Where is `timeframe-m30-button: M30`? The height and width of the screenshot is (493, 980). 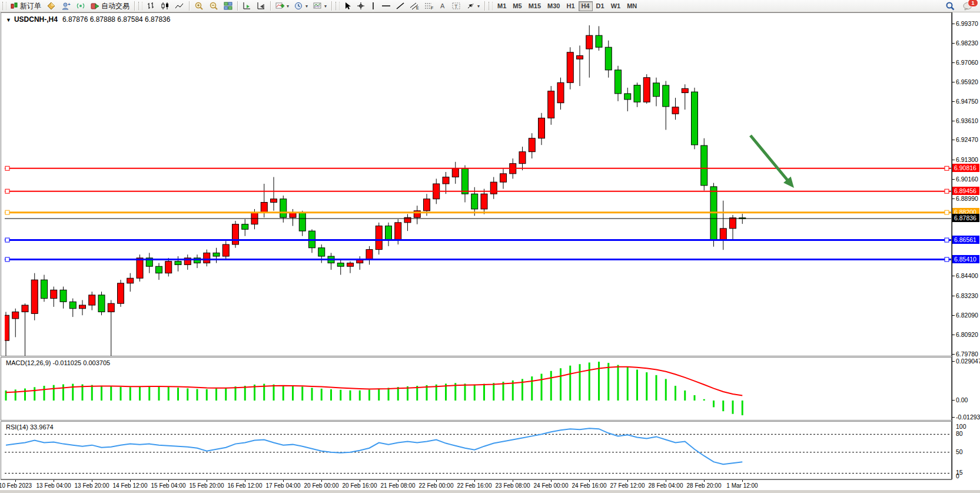
timeframe-m30-button: M30 is located at coordinates (553, 6).